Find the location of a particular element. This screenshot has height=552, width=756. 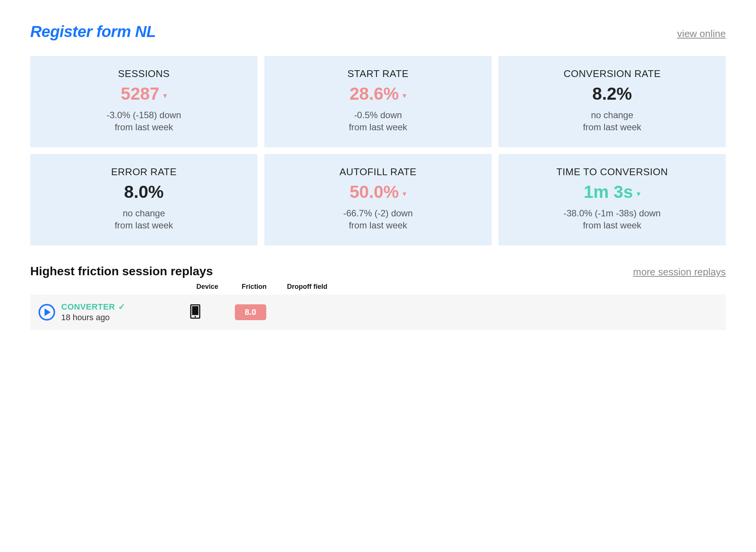

more-session-replays-link: more session replays is located at coordinates (679, 272).